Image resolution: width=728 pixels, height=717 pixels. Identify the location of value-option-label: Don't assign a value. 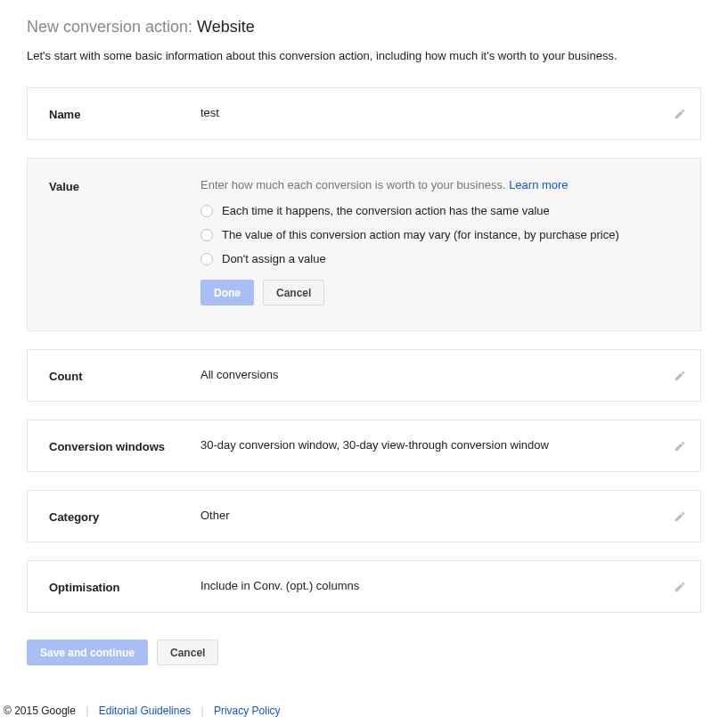
(274, 258).